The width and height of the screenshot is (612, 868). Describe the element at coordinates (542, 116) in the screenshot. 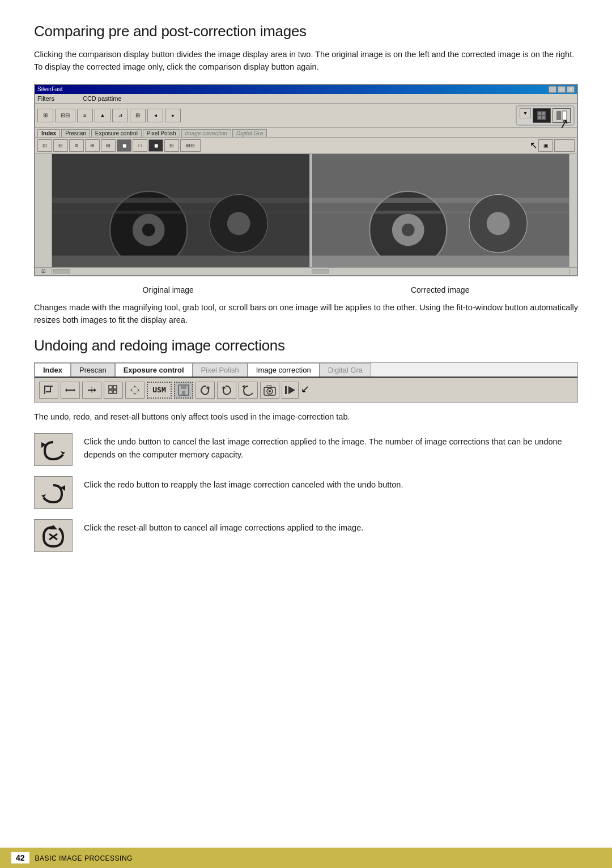

I see `film-icon-btn` at that location.